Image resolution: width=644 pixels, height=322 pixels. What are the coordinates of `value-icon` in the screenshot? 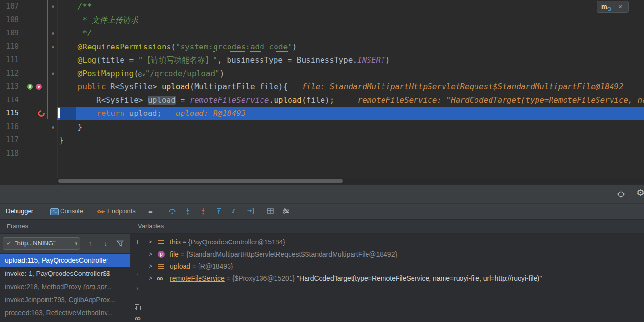 It's located at (161, 240).